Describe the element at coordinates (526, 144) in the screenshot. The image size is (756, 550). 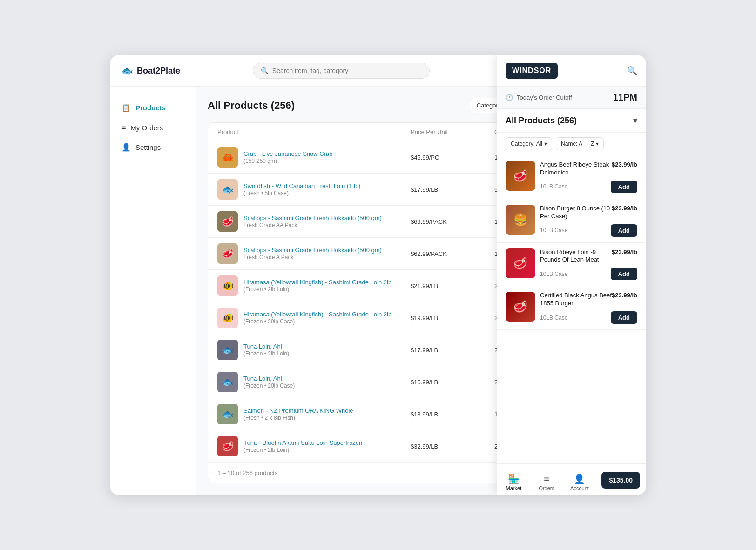
I see `windsor-category-label: Category: All` at that location.